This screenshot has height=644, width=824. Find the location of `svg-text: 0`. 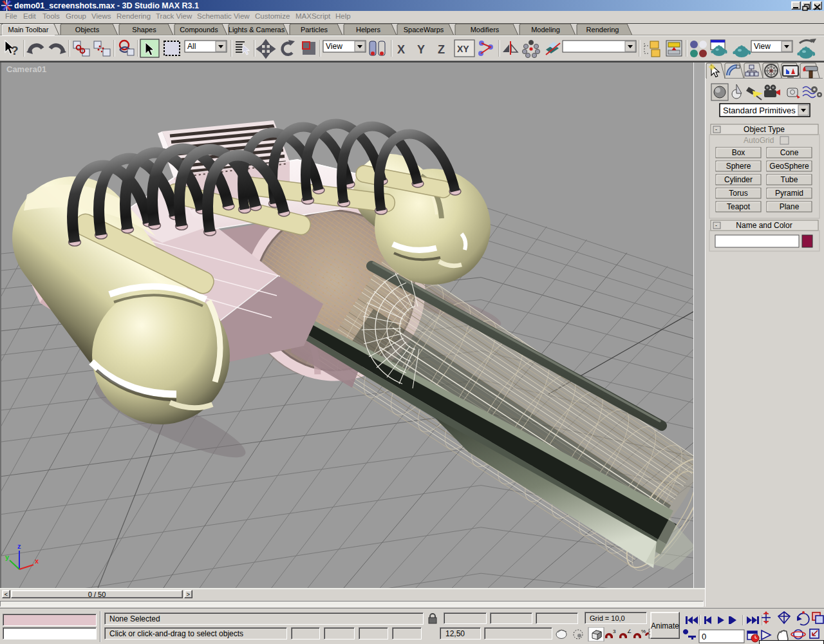

svg-text: 0 is located at coordinates (704, 636).